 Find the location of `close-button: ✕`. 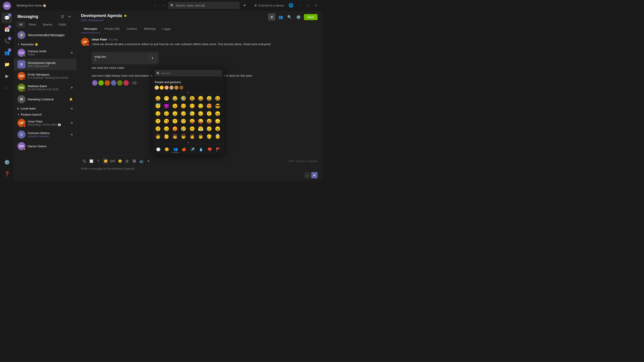

close-button: ✕ is located at coordinates (316, 5).